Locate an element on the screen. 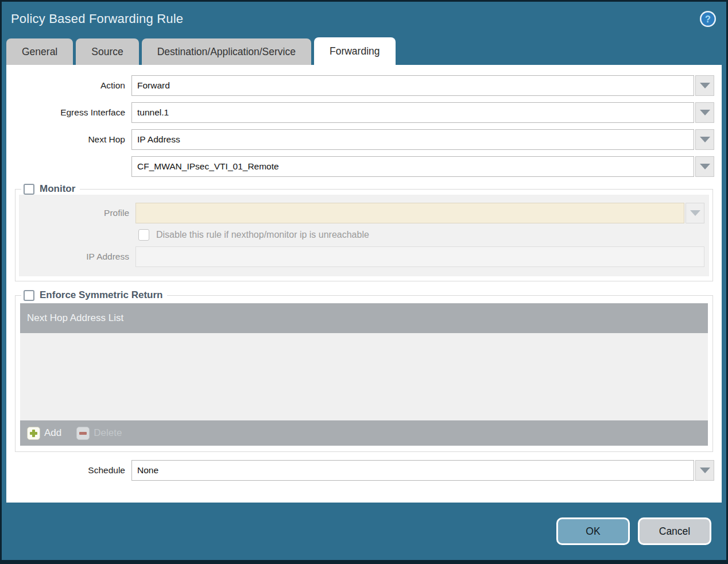  action-label: Action is located at coordinates (72, 86).